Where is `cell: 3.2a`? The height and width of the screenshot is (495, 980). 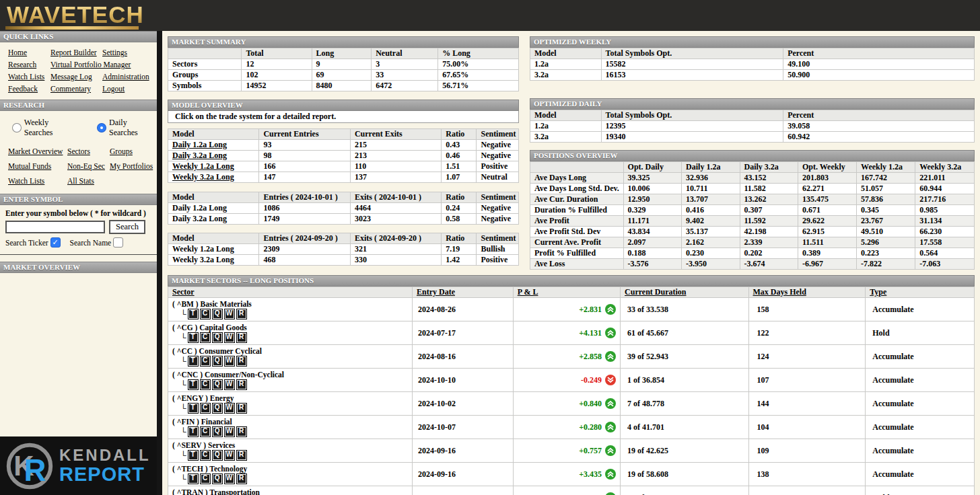 cell: 3.2a is located at coordinates (566, 75).